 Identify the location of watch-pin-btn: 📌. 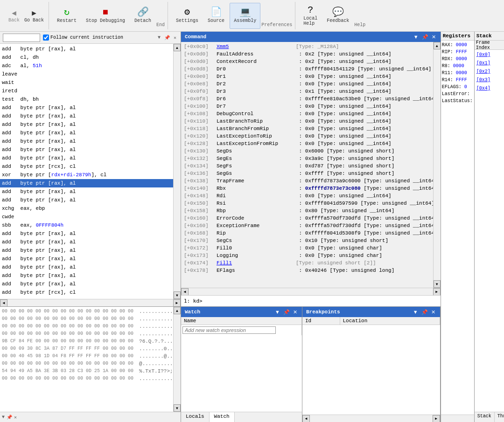
(287, 312).